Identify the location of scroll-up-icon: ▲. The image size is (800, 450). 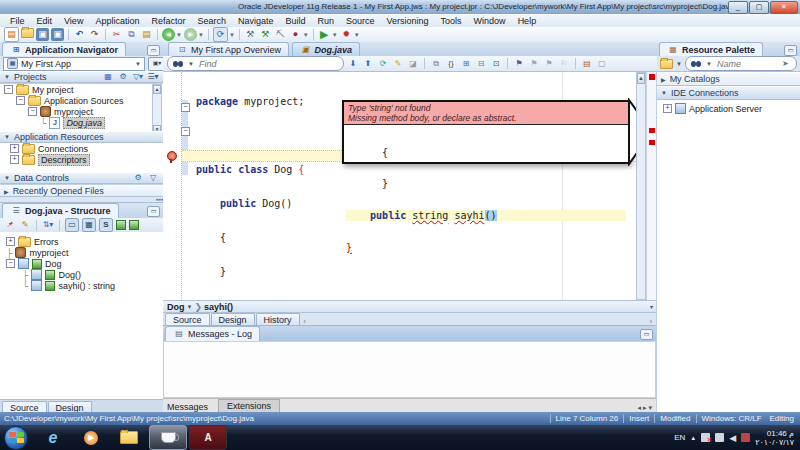
(641, 78).